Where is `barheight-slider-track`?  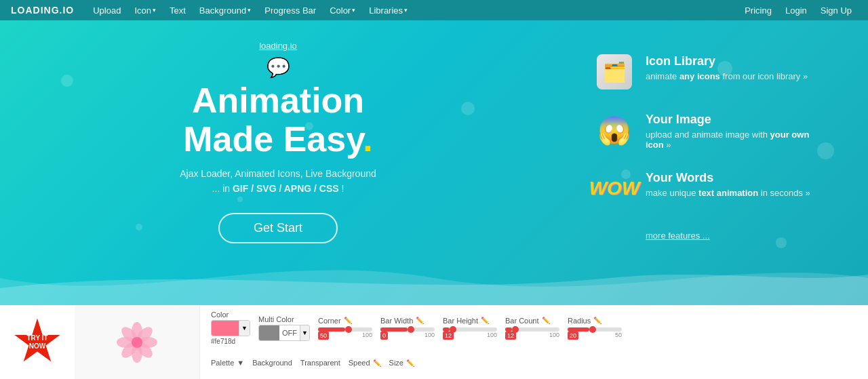
barheight-slider-track is located at coordinates (470, 330).